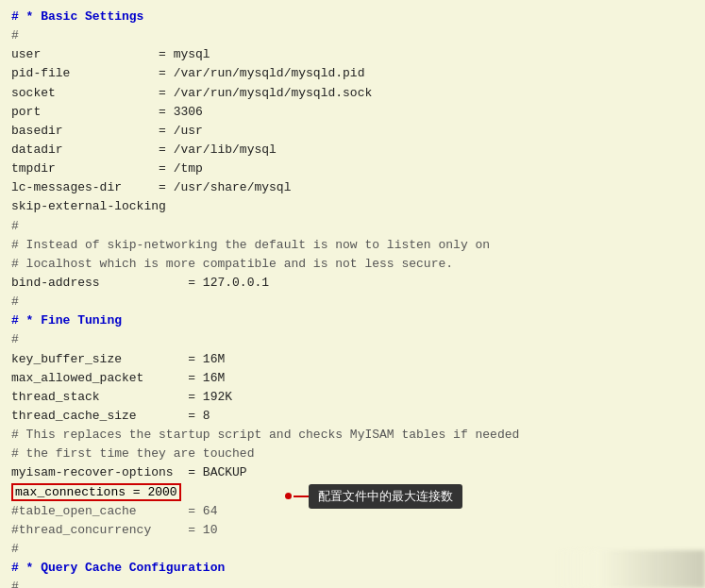 The image size is (705, 588). What do you see at coordinates (353, 264) in the screenshot?
I see `code-line: # localhost which is more compatible and…` at bounding box center [353, 264].